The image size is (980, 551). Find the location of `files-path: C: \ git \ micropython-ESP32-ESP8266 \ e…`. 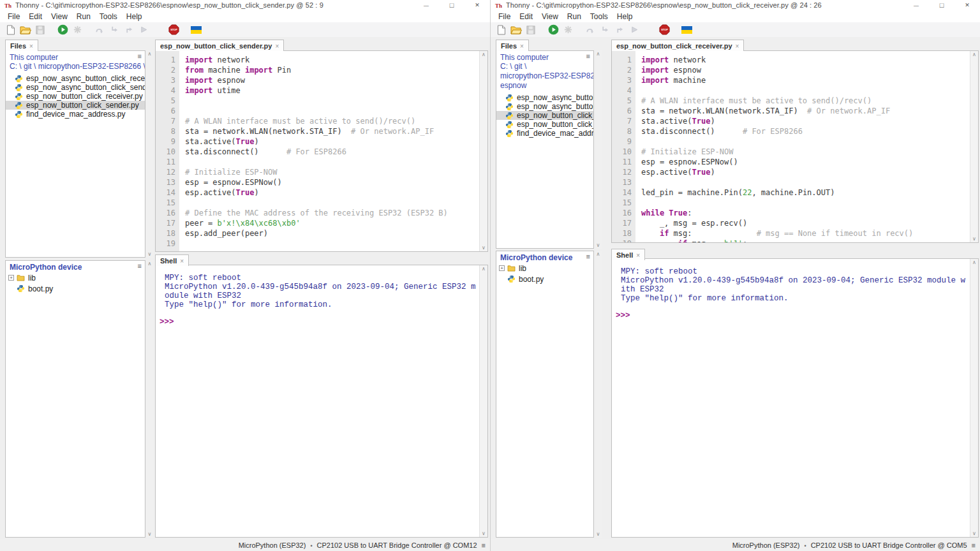

files-path: C: \ git \ micropython-ESP32-ESP8266 \ e… is located at coordinates (75, 66).